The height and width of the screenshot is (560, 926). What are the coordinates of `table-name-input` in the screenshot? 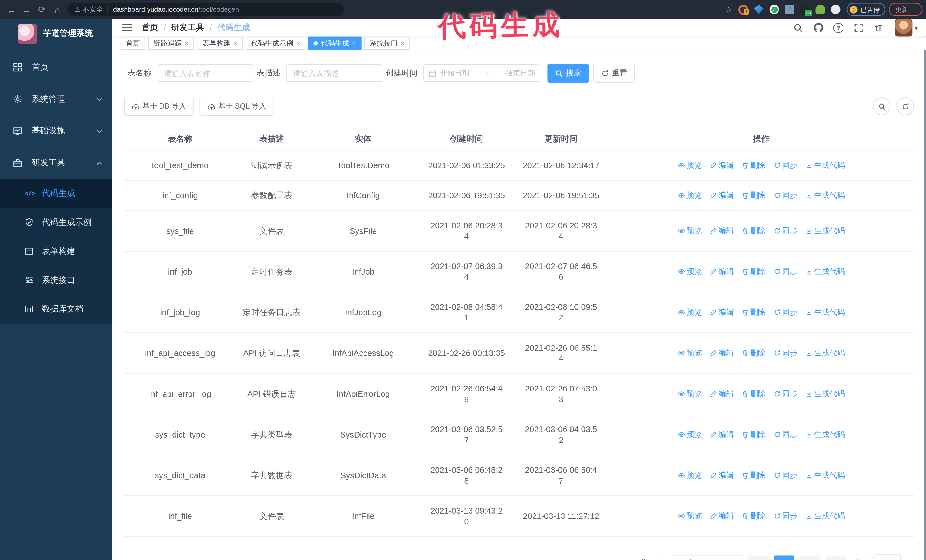 It's located at (205, 73).